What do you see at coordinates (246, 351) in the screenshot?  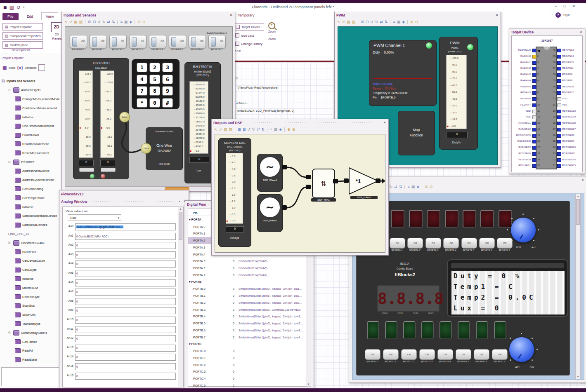 I see `digital-row-portc-0: PORTC.00` at bounding box center [246, 351].